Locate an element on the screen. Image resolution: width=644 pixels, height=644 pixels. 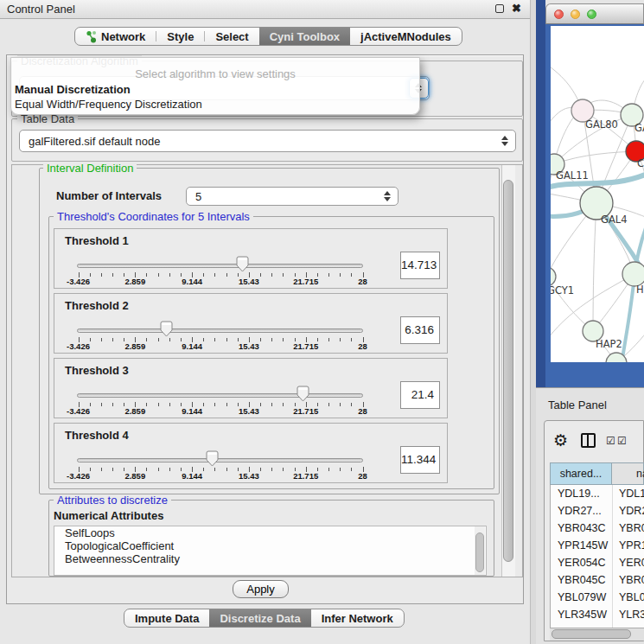
node-table: YDL19...YDL1YDR27...YDR2YBR043CYBR0YPR14… is located at coordinates (596, 557).